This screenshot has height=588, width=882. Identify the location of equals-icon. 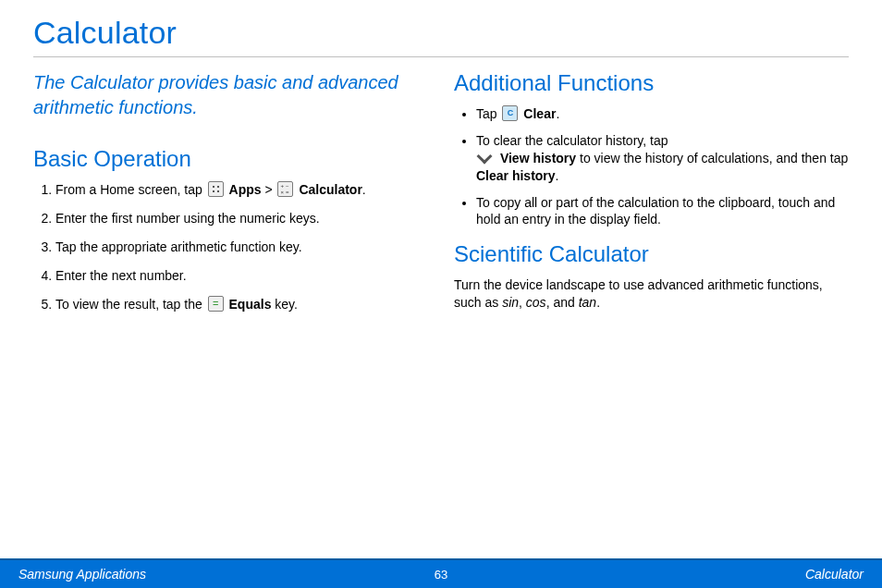
(216, 303).